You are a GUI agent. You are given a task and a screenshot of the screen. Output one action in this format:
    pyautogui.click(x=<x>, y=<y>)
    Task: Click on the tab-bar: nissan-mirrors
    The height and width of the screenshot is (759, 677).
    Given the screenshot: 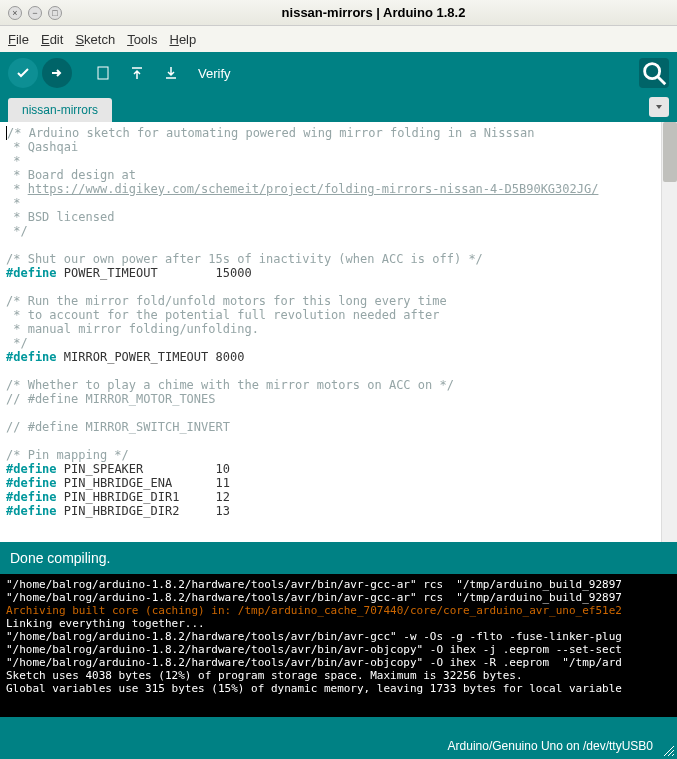 What is the action you would take?
    pyautogui.click(x=338, y=108)
    